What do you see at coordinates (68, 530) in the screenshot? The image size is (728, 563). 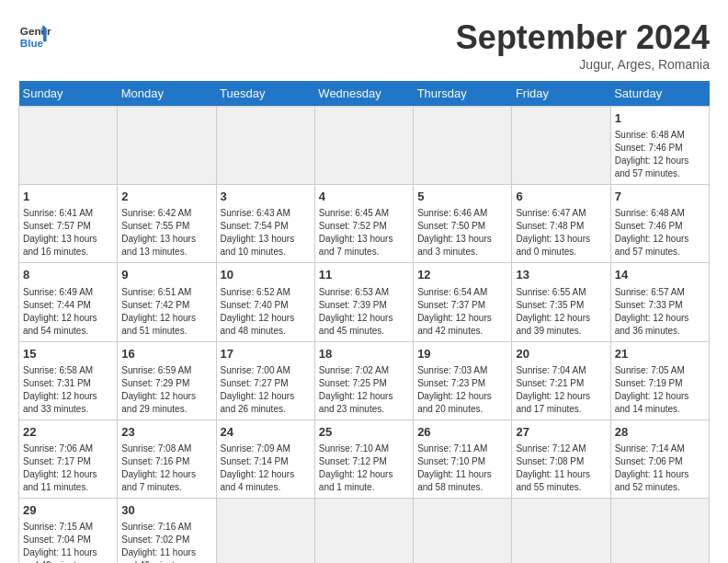 I see `day-cell: 29Sunrise: 7:15 AM Sunset: 7:04 PM Dayli…` at bounding box center [68, 530].